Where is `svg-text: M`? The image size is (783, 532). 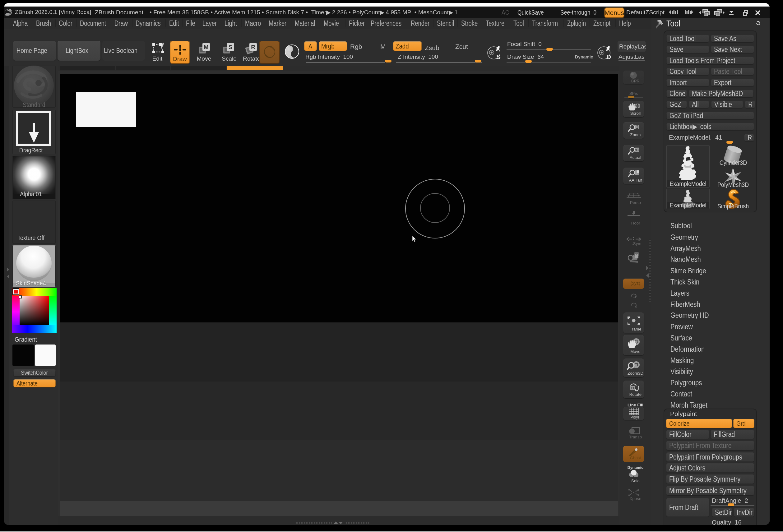
svg-text: M is located at coordinates (206, 47).